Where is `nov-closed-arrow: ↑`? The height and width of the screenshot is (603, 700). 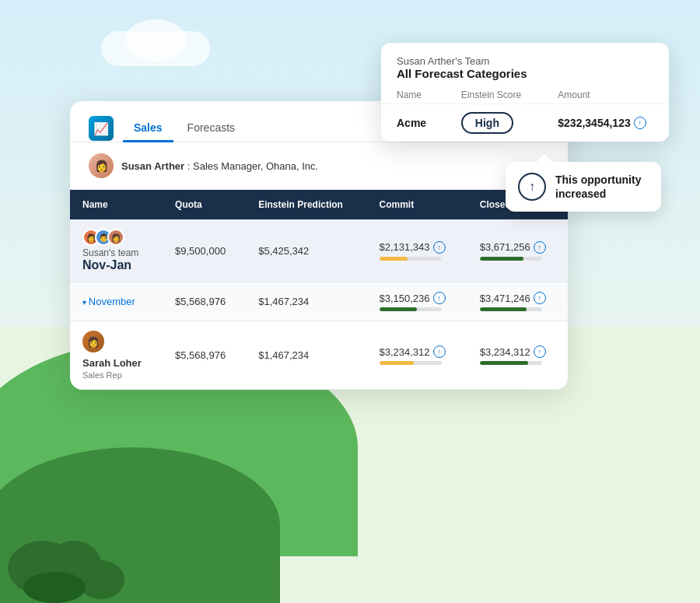 nov-closed-arrow: ↑ is located at coordinates (540, 298).